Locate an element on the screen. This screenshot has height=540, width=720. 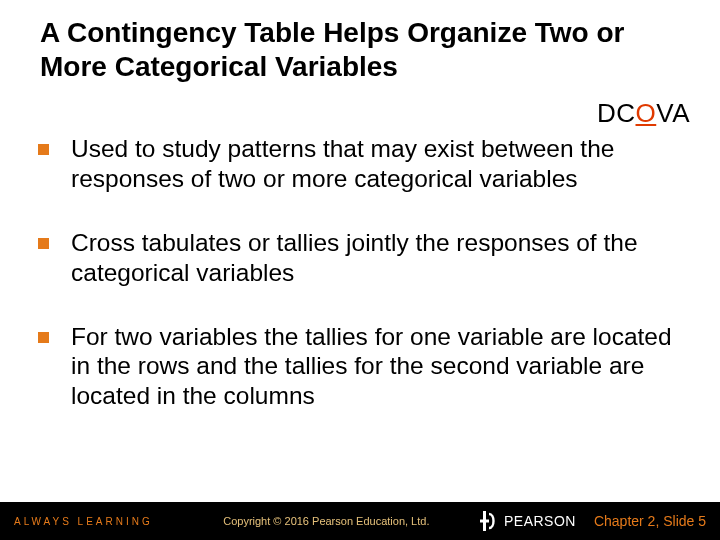
dcova-pre: DC is located at coordinates (616, 113).